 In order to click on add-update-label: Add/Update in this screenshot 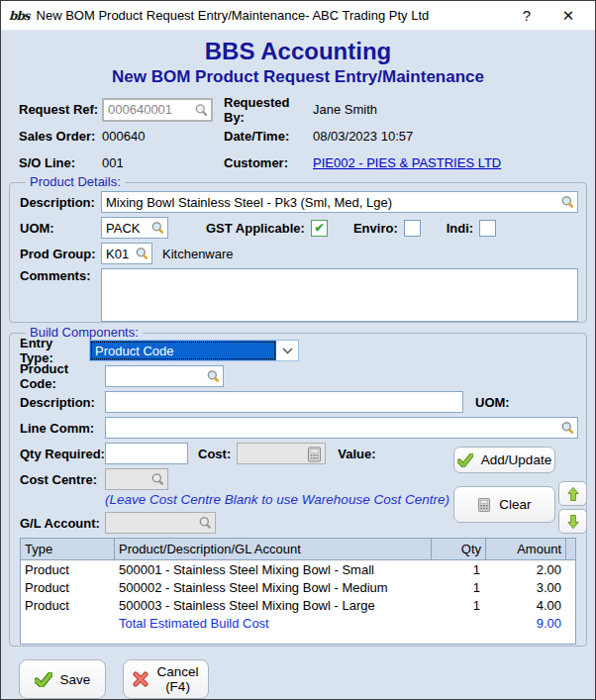, I will do `click(517, 459)`.